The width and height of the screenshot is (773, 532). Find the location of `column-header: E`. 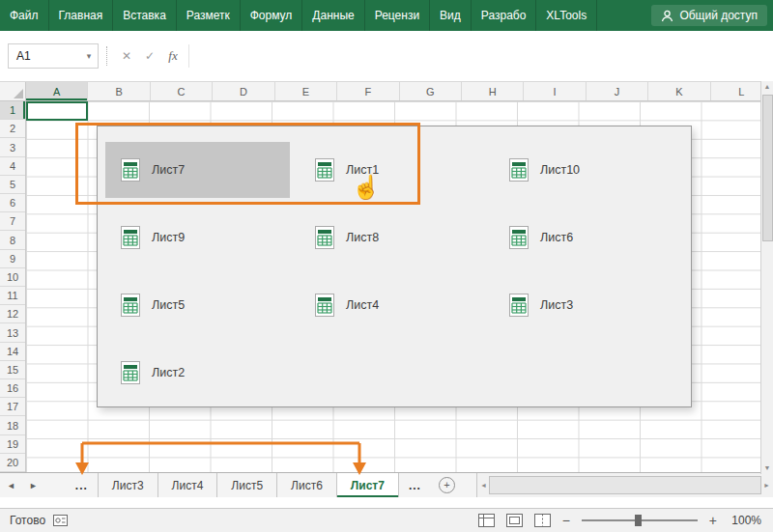

column-header: E is located at coordinates (306, 91).